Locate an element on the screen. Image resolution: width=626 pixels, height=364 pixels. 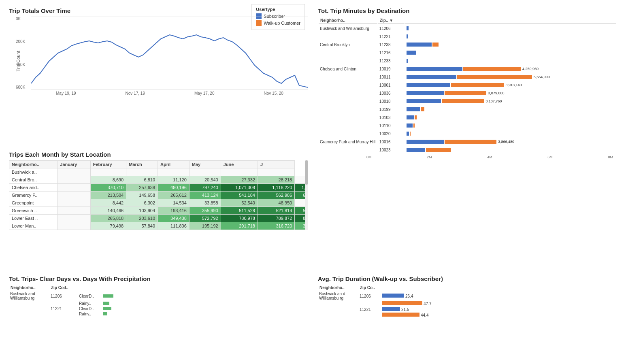
value-cell: 195,192 is located at coordinates (205, 226).